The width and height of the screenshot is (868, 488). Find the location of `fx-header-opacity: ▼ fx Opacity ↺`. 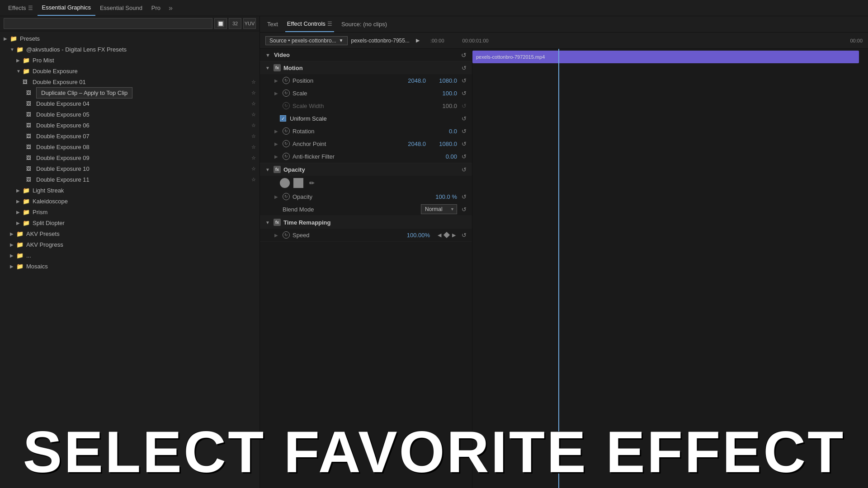

fx-header-opacity: ▼ fx Opacity ↺ is located at coordinates (366, 169).